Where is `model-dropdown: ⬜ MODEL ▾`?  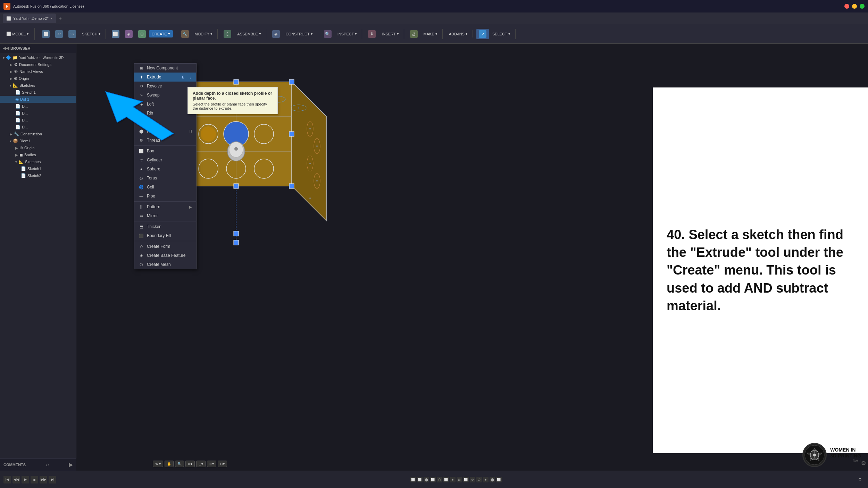 model-dropdown: ⬜ MODEL ▾ is located at coordinates (17, 34).